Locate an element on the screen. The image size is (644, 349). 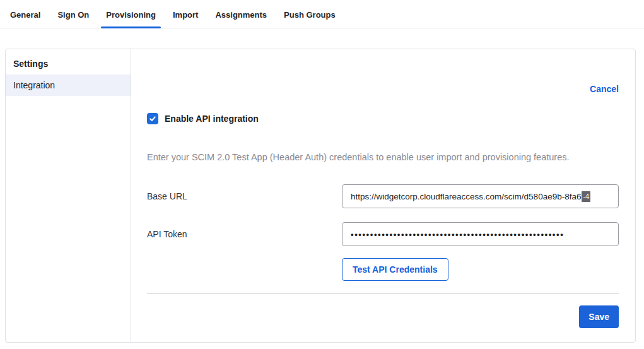
tab-assignments: Assignments is located at coordinates (241, 19).